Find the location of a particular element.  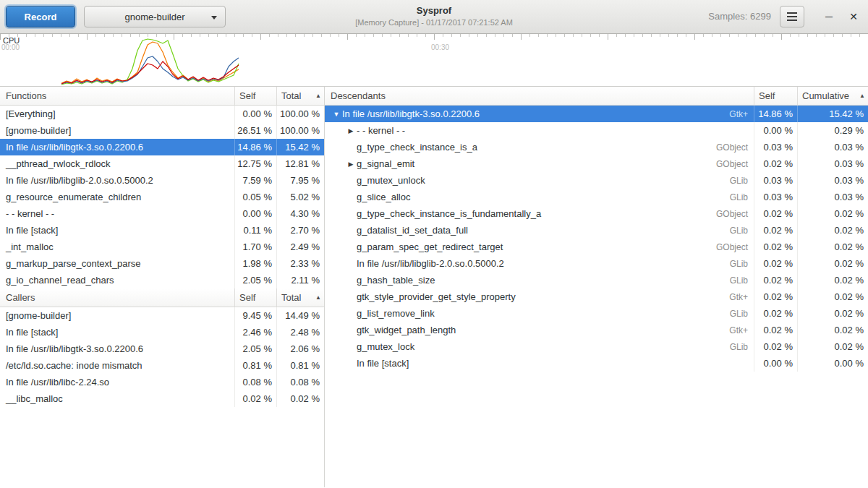

descendant-row: g_param_spec_get_redirect_targetGObject0… is located at coordinates (596, 247).